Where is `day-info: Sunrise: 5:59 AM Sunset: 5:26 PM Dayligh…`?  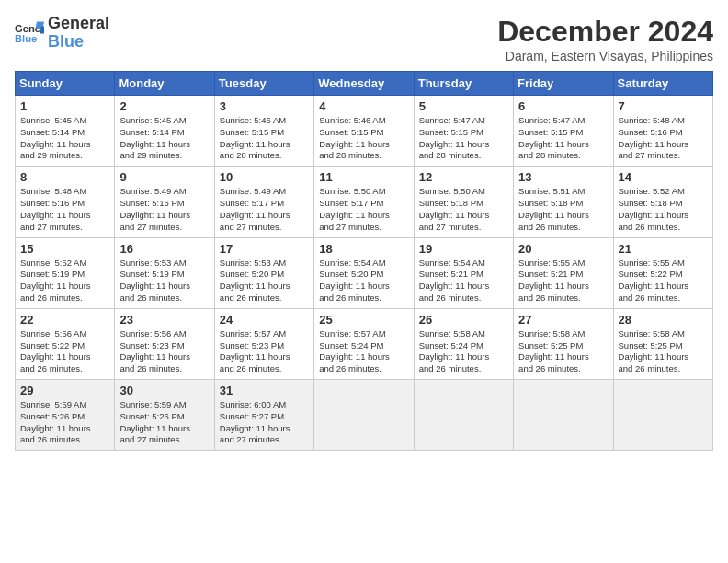
day-info: Sunrise: 5:59 AM Sunset: 5:26 PM Dayligh… is located at coordinates (164, 423).